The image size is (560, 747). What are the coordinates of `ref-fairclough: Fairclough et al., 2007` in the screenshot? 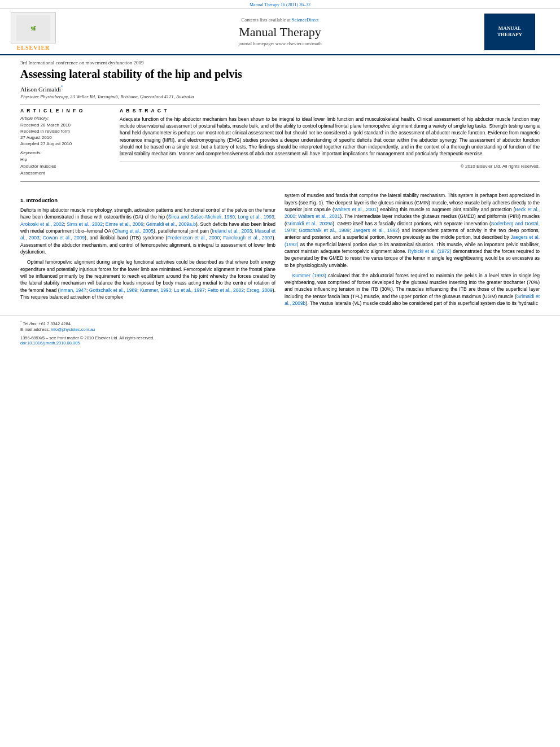 It's located at (248, 238).